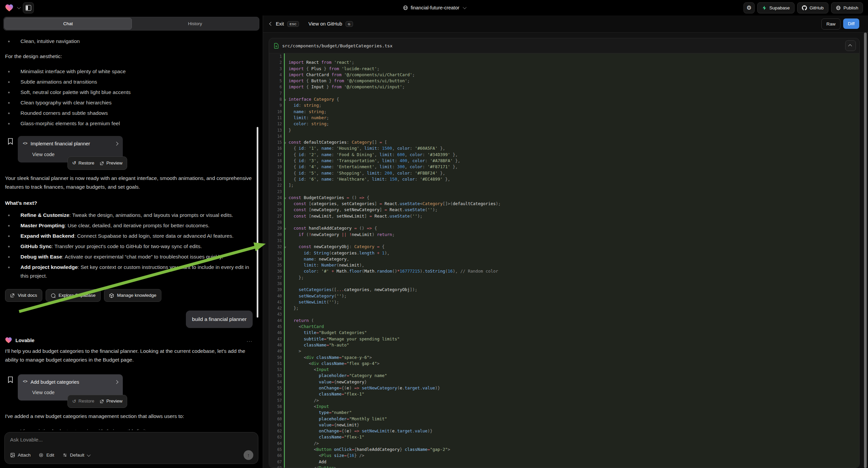  I want to click on file-header: src/components/budget/BudgetCategories.t…, so click(564, 46).